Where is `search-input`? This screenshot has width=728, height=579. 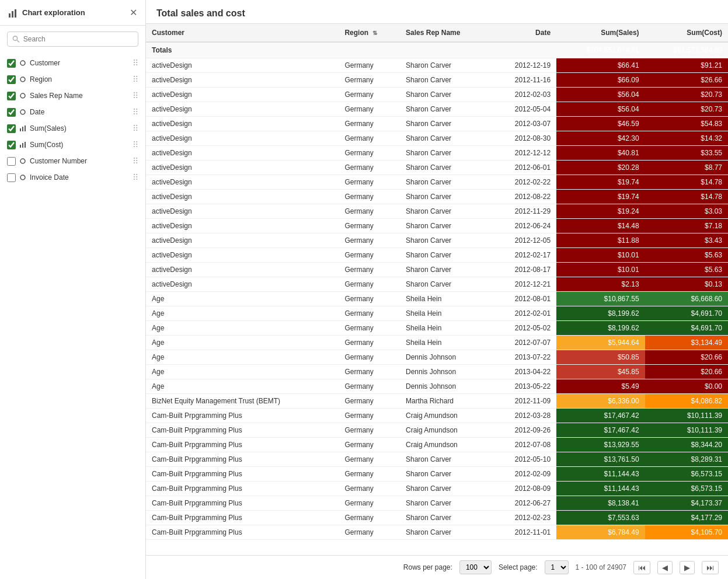 search-input is located at coordinates (78, 39).